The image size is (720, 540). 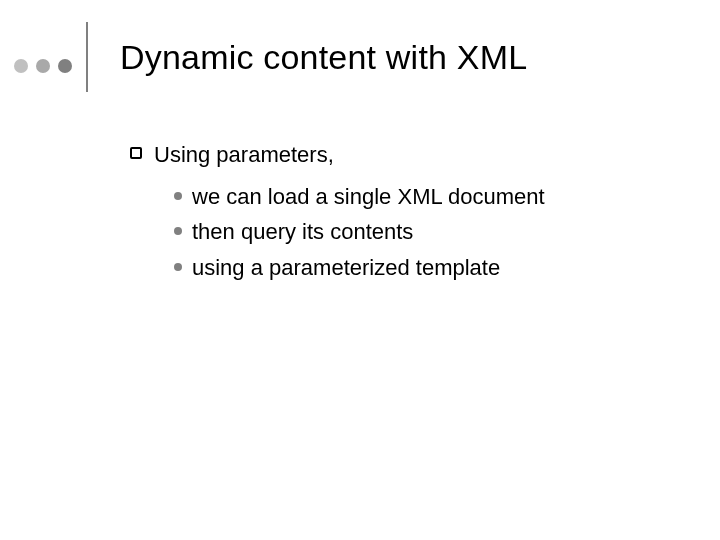 What do you see at coordinates (427, 268) in the screenshot?
I see `list-item: using a parameterized template` at bounding box center [427, 268].